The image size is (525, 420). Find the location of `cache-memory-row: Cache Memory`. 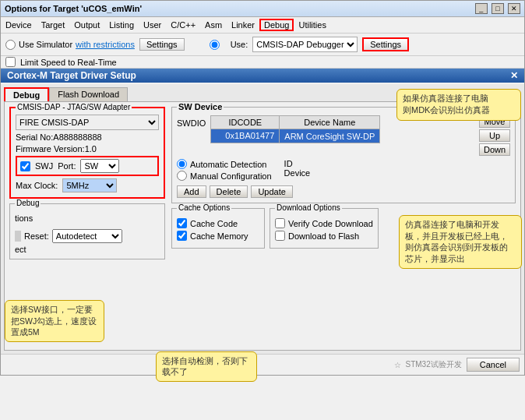

cache-memory-row: Cache Memory is located at coordinates (218, 235).